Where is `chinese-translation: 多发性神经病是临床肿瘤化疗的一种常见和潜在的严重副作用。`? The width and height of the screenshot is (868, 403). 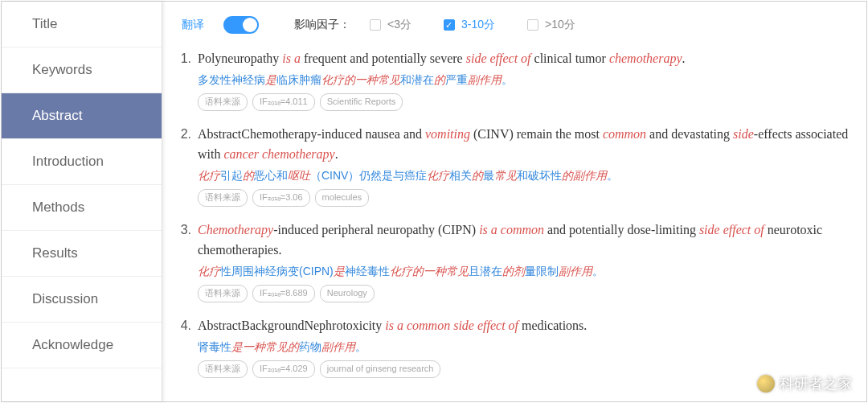
chinese-translation: 多发性神经病是临床肿瘤化疗的一种常见和潜在的严重副作用。 is located at coordinates (525, 80).